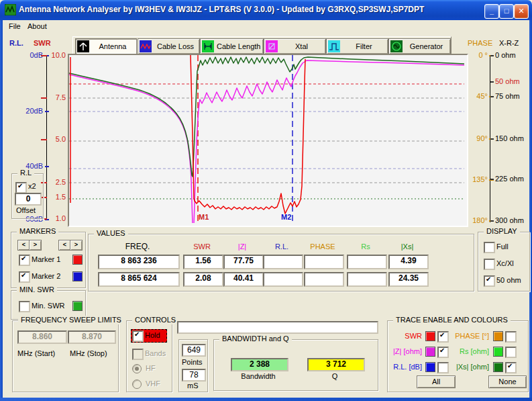 The image size is (532, 401). Describe the element at coordinates (490, 281) in the screenshot. I see `display-50ohm-checkbox` at that location.